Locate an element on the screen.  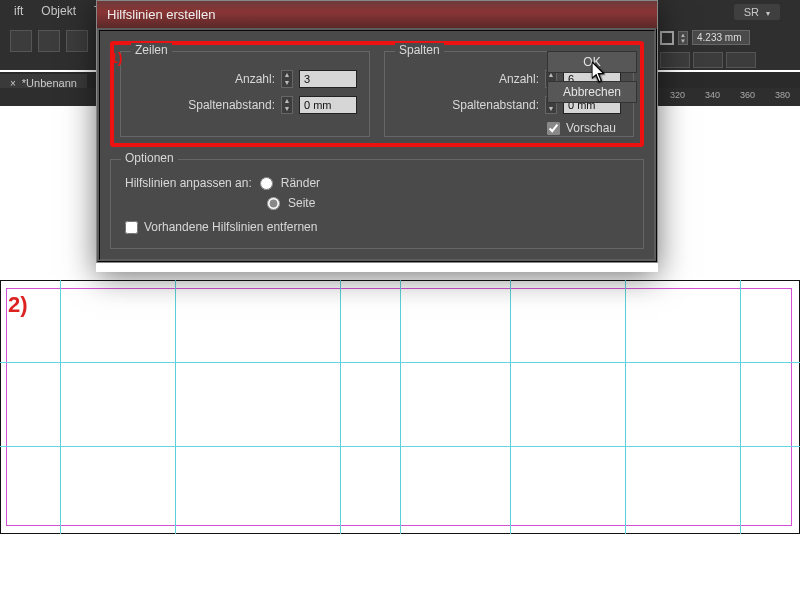
fit-guides-label: Hilfslinien anpassen an: is located at coordinates (188, 183).